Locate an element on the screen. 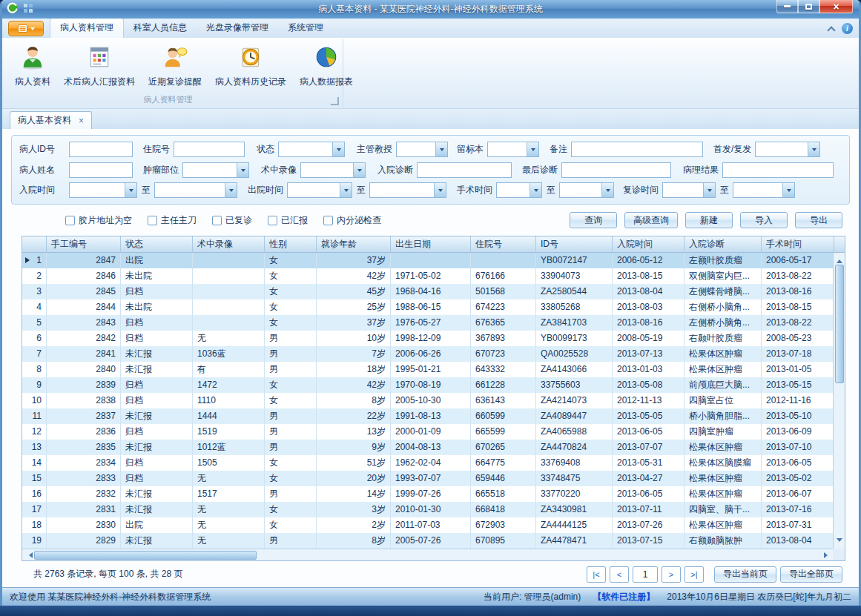 The image size is (861, 616). application-menu-button is located at coordinates (26, 28).